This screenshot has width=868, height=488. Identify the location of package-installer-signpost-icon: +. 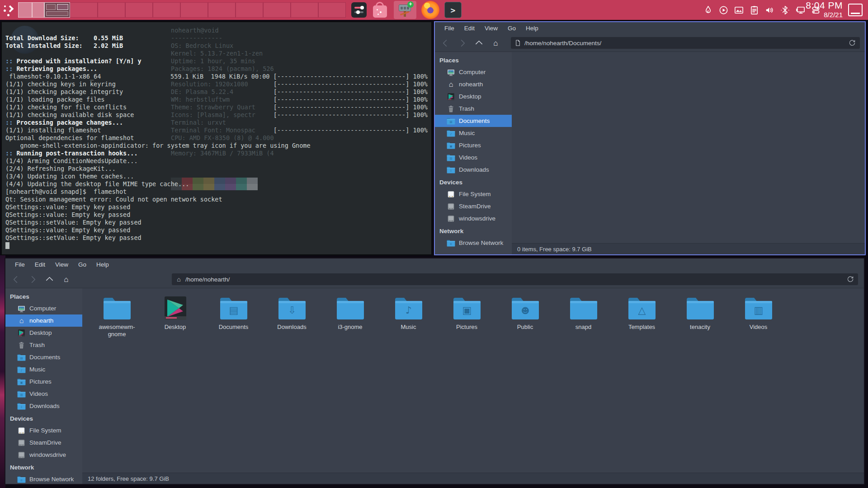
(405, 10).